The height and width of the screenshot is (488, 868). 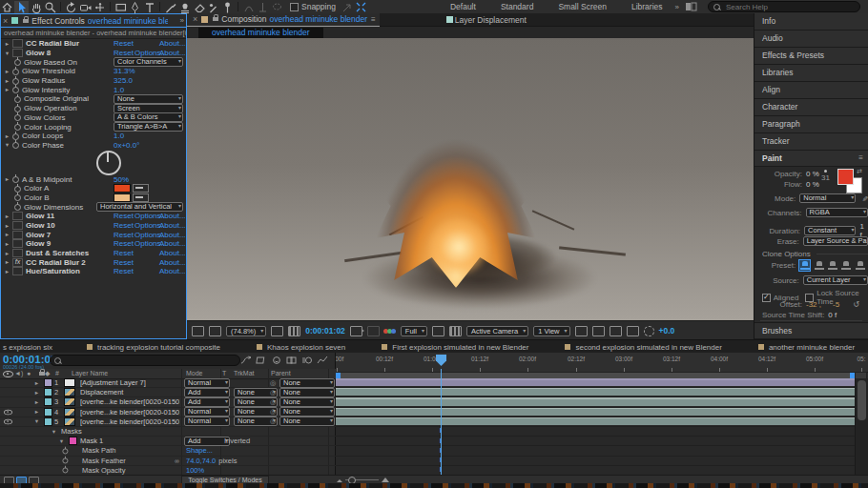 What do you see at coordinates (123, 80) in the screenshot?
I see `glow-radius-value: 325.0` at bounding box center [123, 80].